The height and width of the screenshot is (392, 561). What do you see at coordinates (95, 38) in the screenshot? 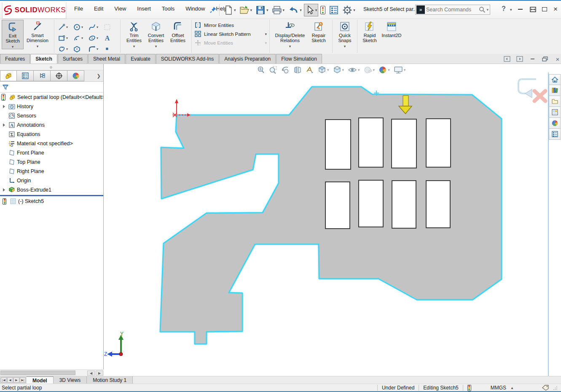
I see `ellipse-tool: ▾` at bounding box center [95, 38].